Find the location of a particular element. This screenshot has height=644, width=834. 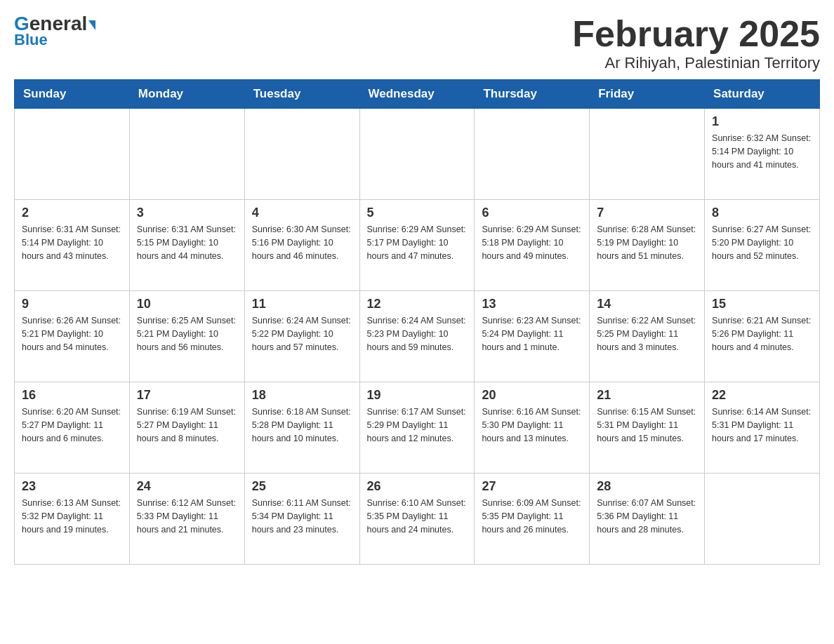

calendar-cell: 17Sunrise: 6:19 AM Sunset: 5:27 PM Dayli… is located at coordinates (187, 428).